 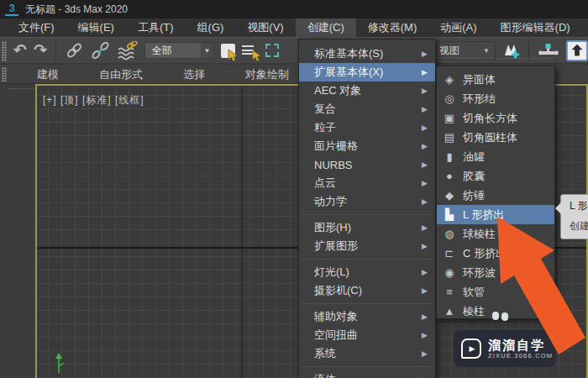 What do you see at coordinates (94, 101) in the screenshot?
I see `viewport-label: [+] [顶] [标准] [线框]` at bounding box center [94, 101].